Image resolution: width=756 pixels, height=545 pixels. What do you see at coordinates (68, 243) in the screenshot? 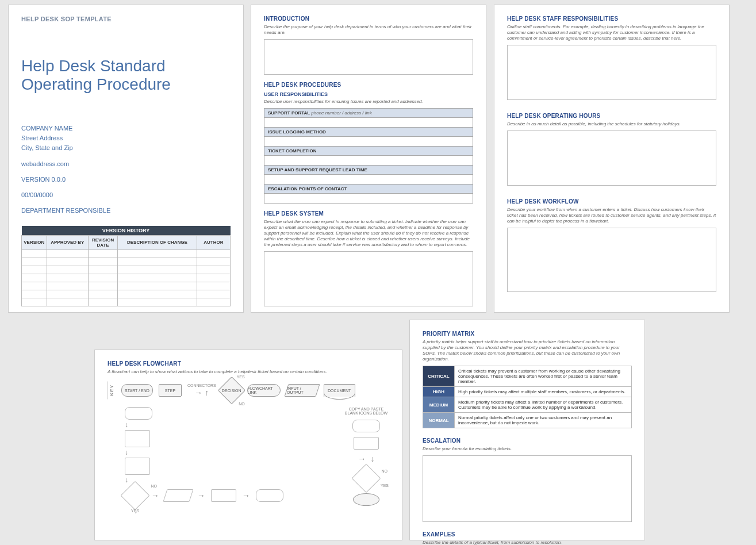
I see `vh-col-approved: APPROVED BY` at bounding box center [68, 243].